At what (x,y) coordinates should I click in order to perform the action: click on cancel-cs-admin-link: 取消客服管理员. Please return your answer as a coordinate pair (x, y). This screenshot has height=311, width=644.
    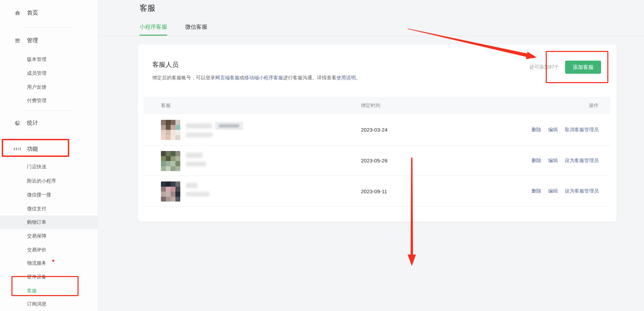
    Looking at the image, I should click on (582, 130).